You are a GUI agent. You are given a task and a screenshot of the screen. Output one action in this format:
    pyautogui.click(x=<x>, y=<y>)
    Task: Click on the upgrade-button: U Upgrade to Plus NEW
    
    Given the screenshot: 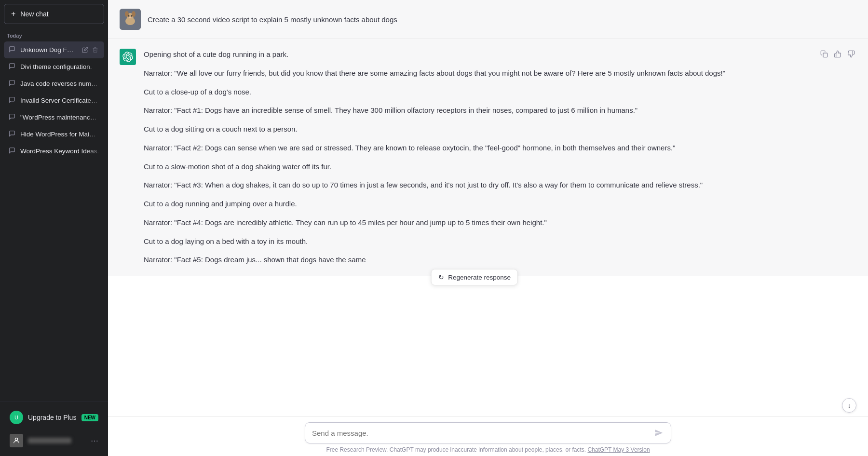 What is the action you would take?
    pyautogui.click(x=54, y=417)
    